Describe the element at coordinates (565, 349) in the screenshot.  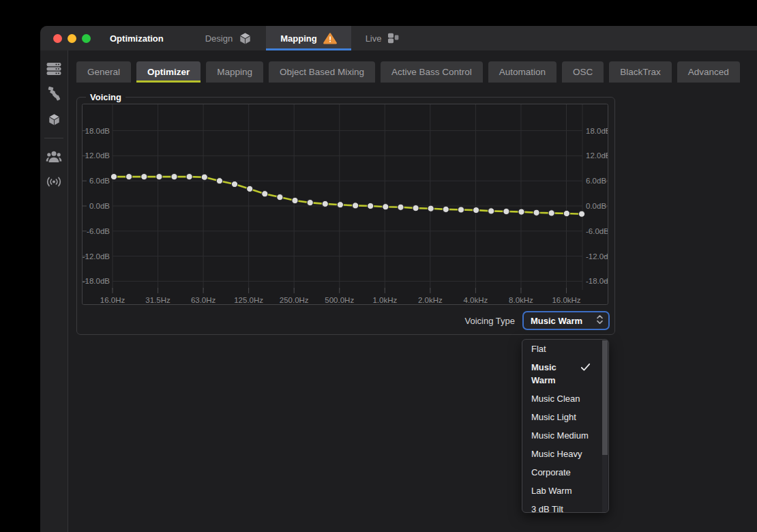
I see `dropdown-option-flat: Flat` at that location.